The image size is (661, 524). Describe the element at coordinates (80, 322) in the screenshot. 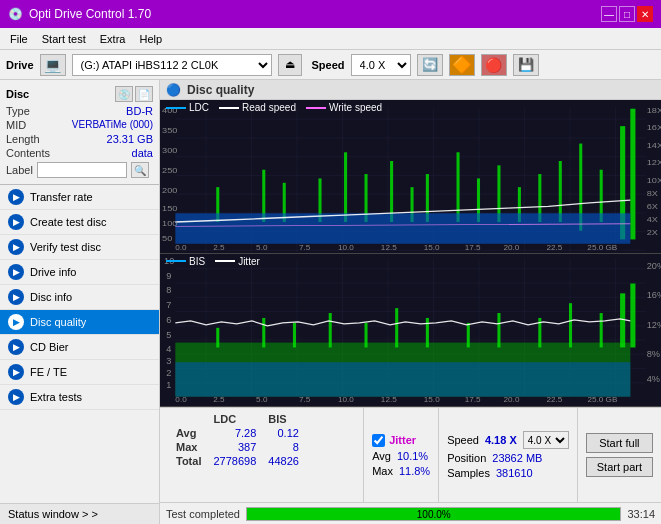

I see `nav-disc-quality: ▶ Disc quality` at that location.